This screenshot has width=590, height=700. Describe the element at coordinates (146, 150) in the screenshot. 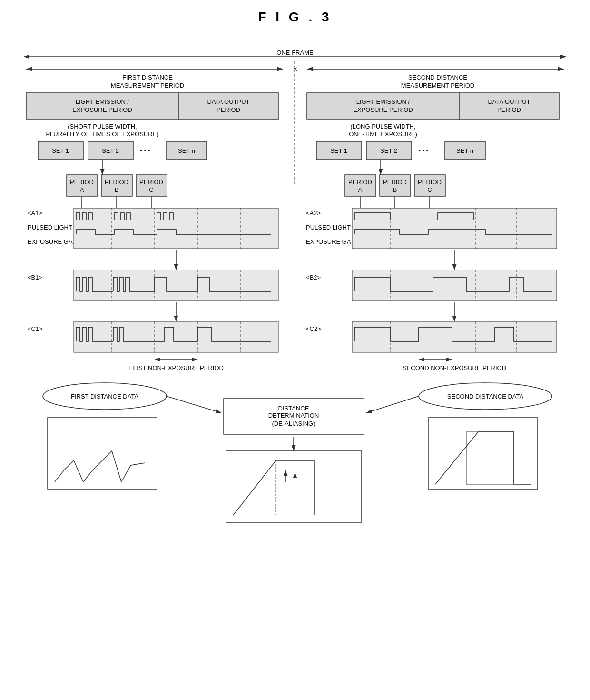

I see `first-dots: • • •` at that location.